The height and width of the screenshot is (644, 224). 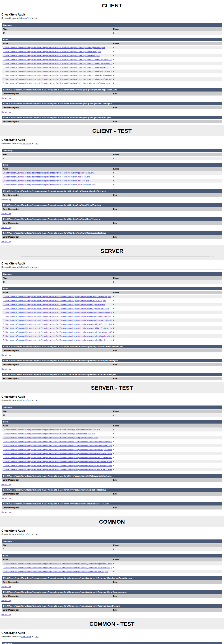 What do you see at coordinates (112, 90) in the screenshot?
I see `file-detail-header: File C:\Users\ceren\Downloads\template-m…` at bounding box center [112, 90].